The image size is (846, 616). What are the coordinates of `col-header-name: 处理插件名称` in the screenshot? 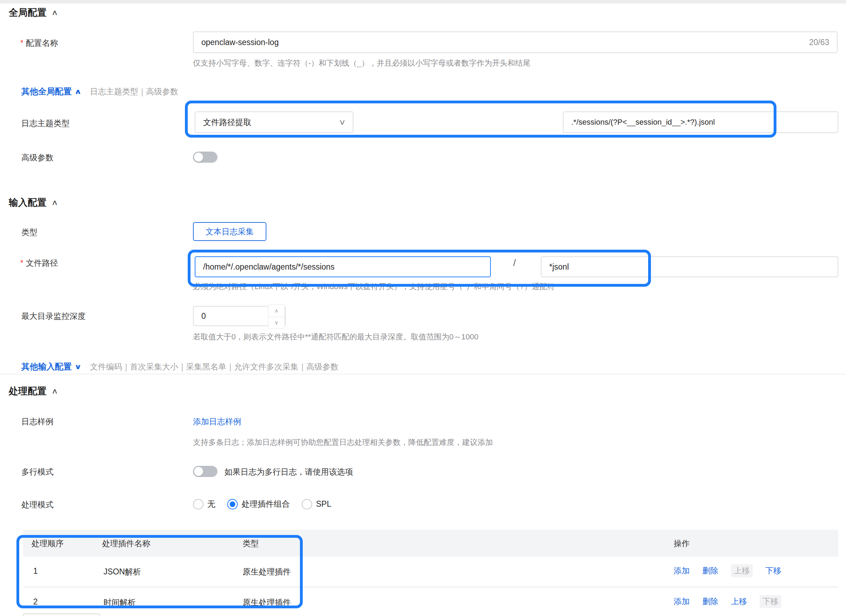 It's located at (126, 544).